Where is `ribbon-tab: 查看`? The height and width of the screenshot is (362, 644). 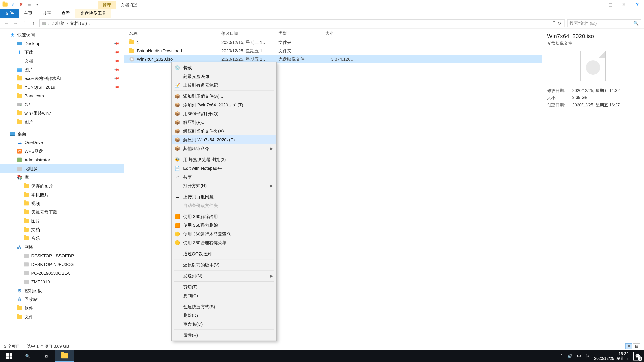 ribbon-tab: 查看 is located at coordinates (66, 13).